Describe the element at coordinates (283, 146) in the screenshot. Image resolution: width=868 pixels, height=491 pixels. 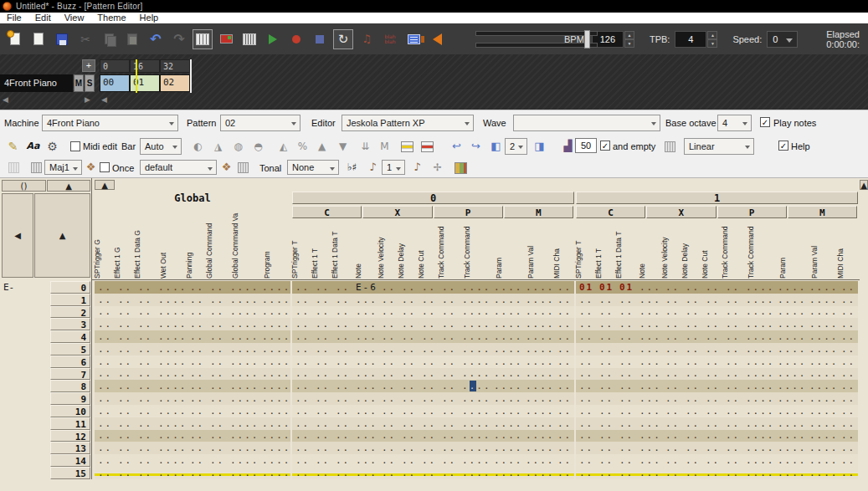
I see `interpolate-icon: ◭` at that location.